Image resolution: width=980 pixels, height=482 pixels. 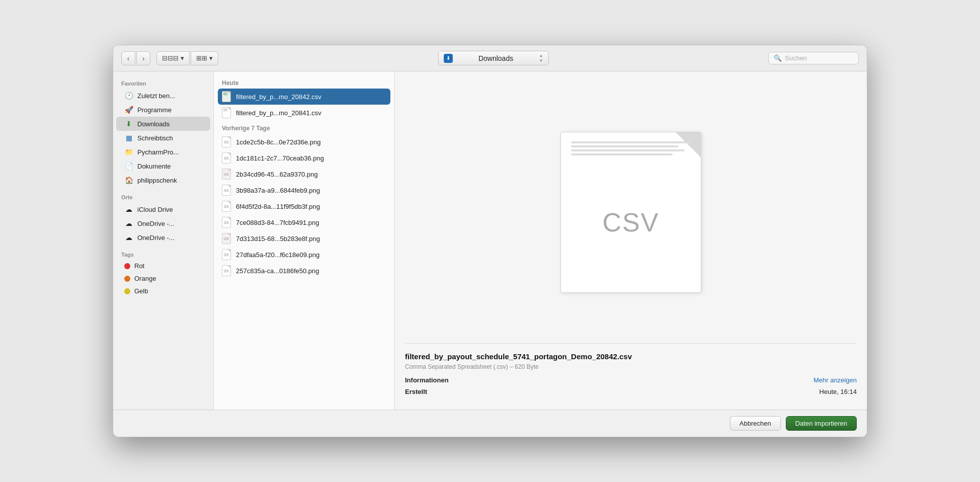 I want to click on erstellt-label: Erstellt, so click(x=416, y=391).